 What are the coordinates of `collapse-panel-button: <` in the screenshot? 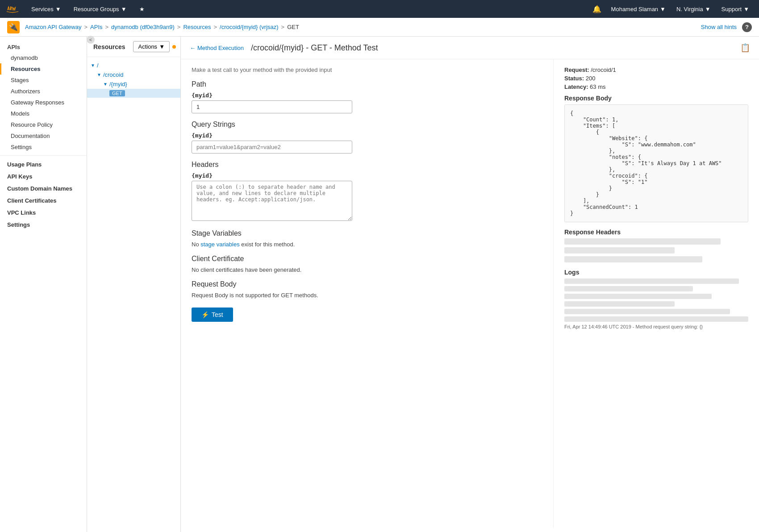 It's located at (91, 40).